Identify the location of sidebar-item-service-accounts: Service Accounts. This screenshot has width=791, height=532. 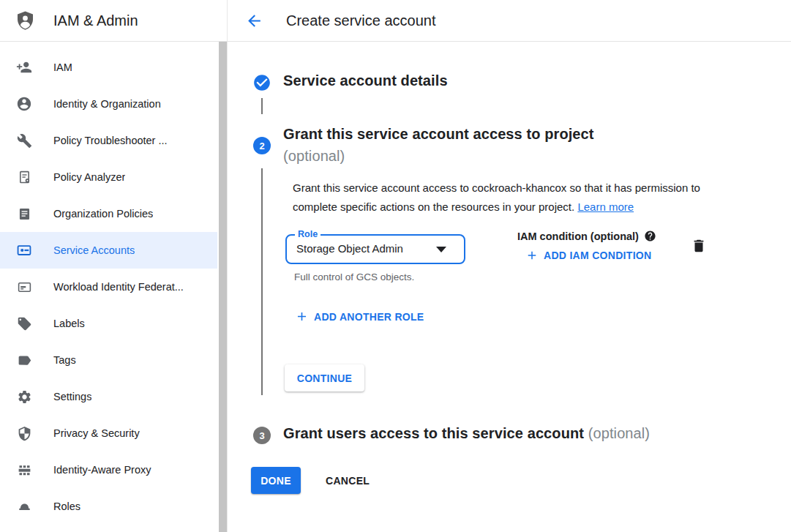
(108, 250).